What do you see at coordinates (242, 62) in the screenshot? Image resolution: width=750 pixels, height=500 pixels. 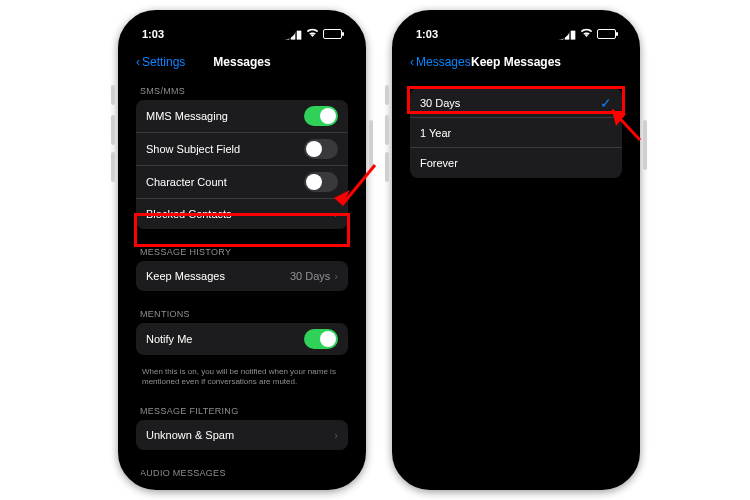 I see `page-title: Messages` at bounding box center [242, 62].